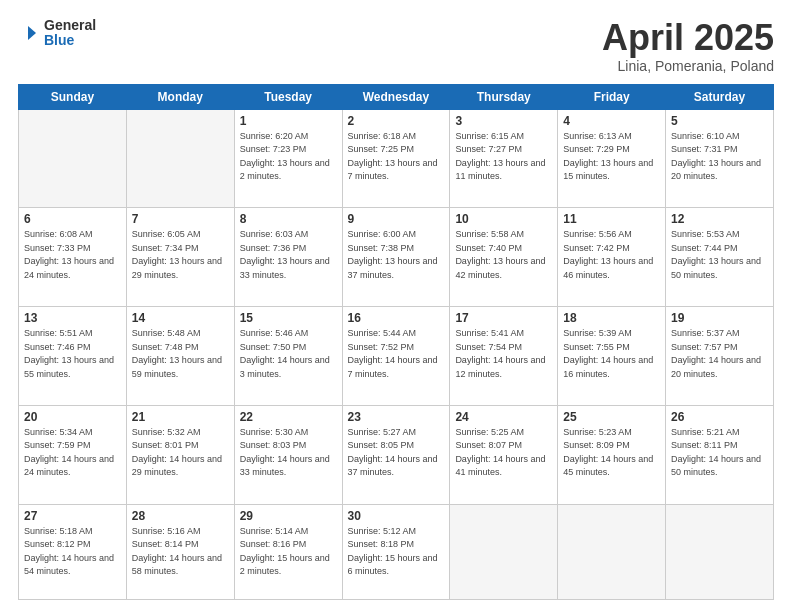 The image size is (792, 612). Describe the element at coordinates (29, 33) in the screenshot. I see `logo-chevron-icon` at that location.